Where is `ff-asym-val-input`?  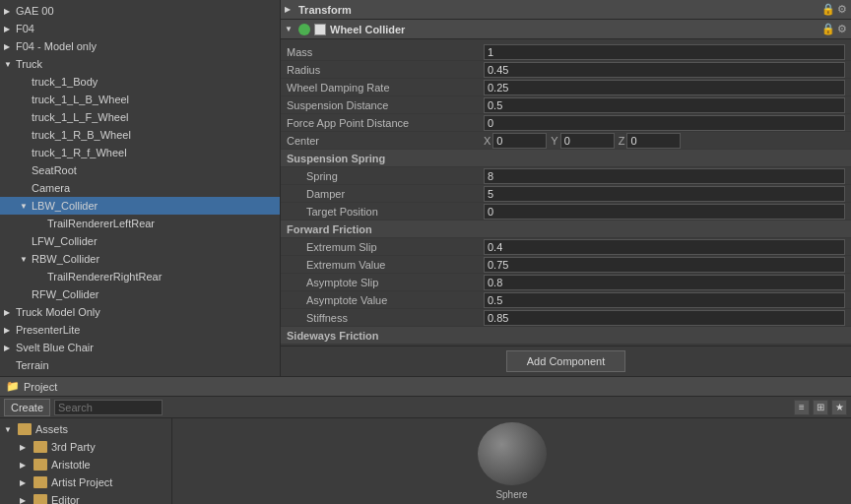 ff-asym-val-input is located at coordinates (664, 300).